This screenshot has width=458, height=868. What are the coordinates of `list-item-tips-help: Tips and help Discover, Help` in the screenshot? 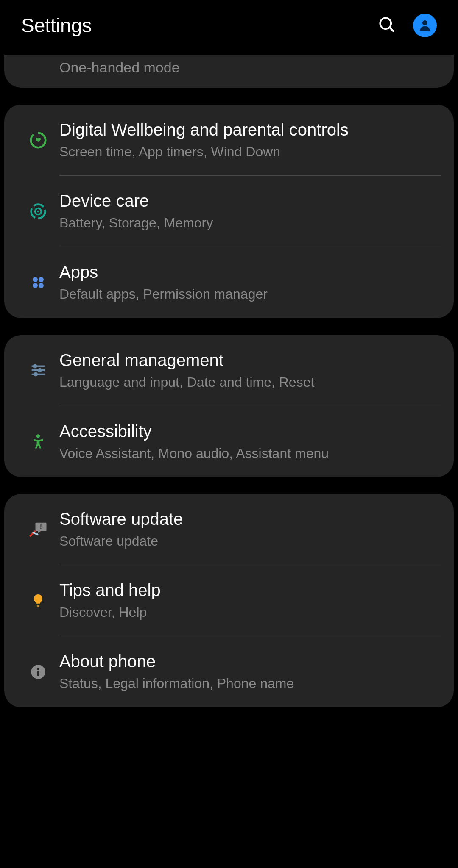 It's located at (229, 601).